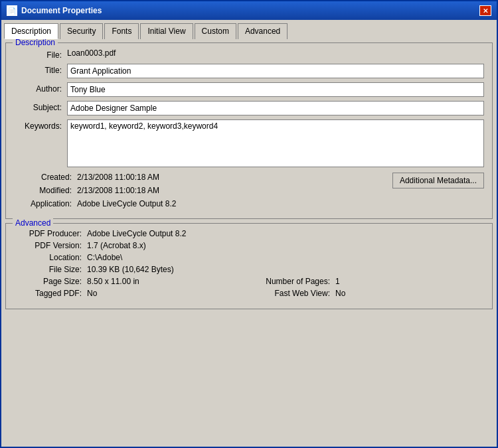  What do you see at coordinates (50, 269) in the screenshot?
I see `file-size-label: File Size:` at bounding box center [50, 269].